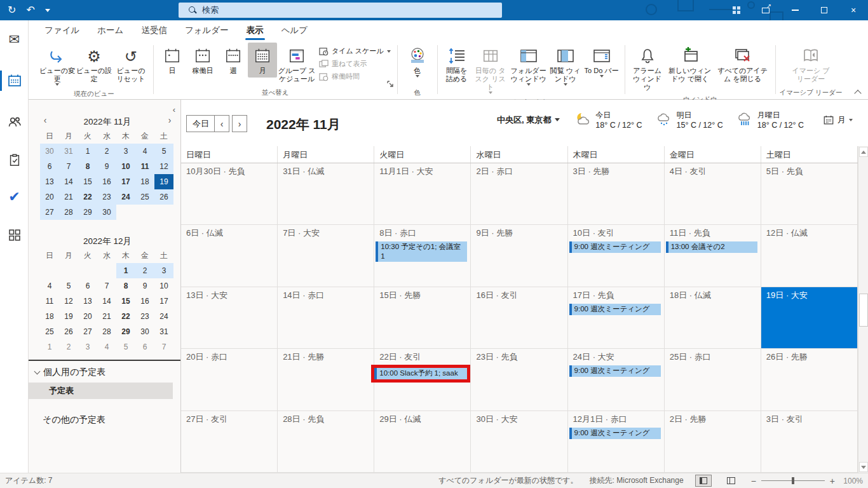  What do you see at coordinates (837, 120) in the screenshot?
I see `view-mode-selector: 月` at bounding box center [837, 120].